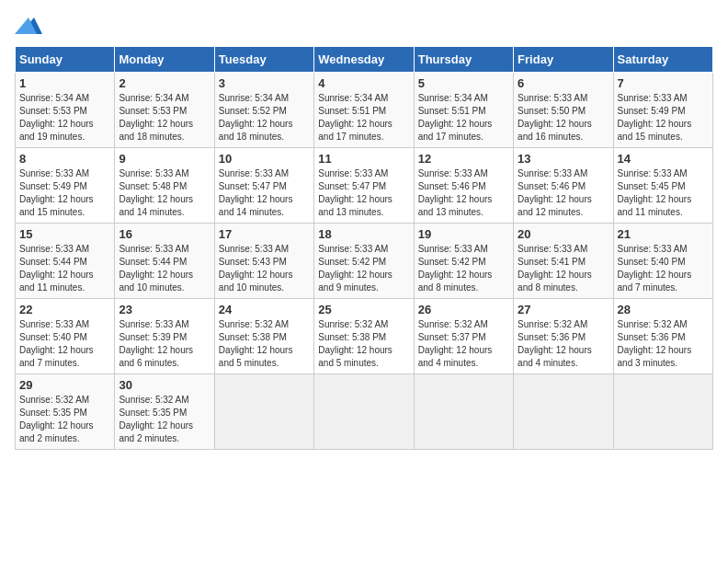 This screenshot has height=563, width=728. Describe the element at coordinates (563, 60) in the screenshot. I see `weekday-header-friday: Friday` at that location.